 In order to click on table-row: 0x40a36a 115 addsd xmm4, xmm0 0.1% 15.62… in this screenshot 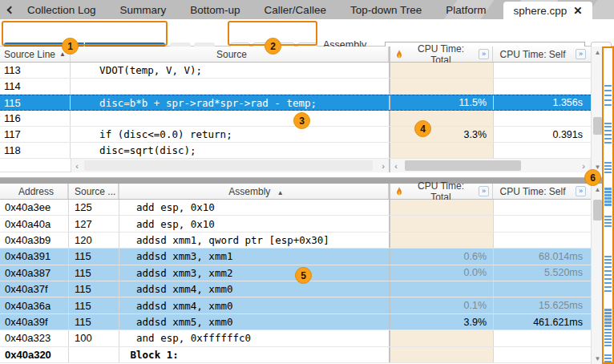, I will do `click(301, 305)`.